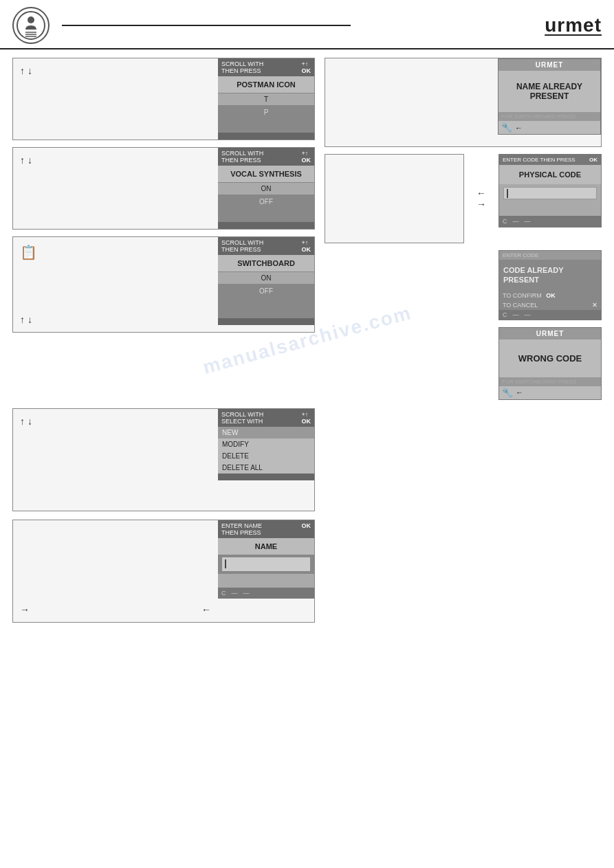 Image resolution: width=614 pixels, height=868 pixels. I want to click on panel-switchboard-screen: SCROLL WITH THEN PRESS +↑ OK SWITCHBOARD…, so click(266, 285).